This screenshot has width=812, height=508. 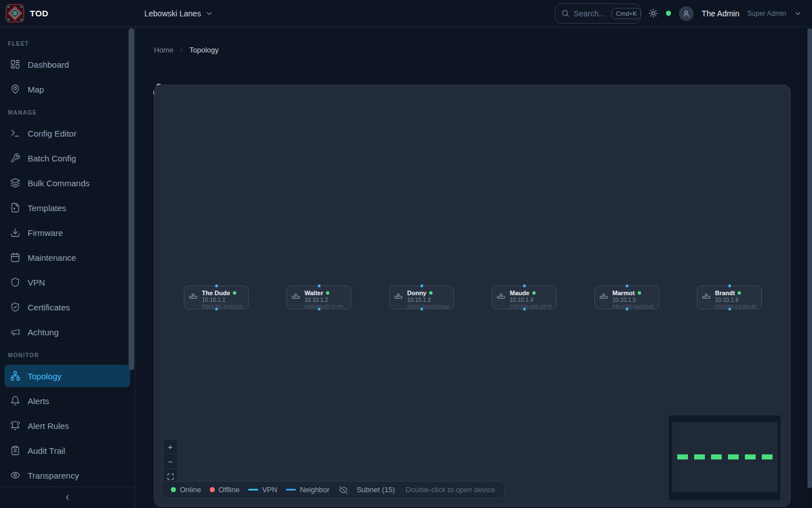 I want to click on online-dot-icon, so click(x=174, y=490).